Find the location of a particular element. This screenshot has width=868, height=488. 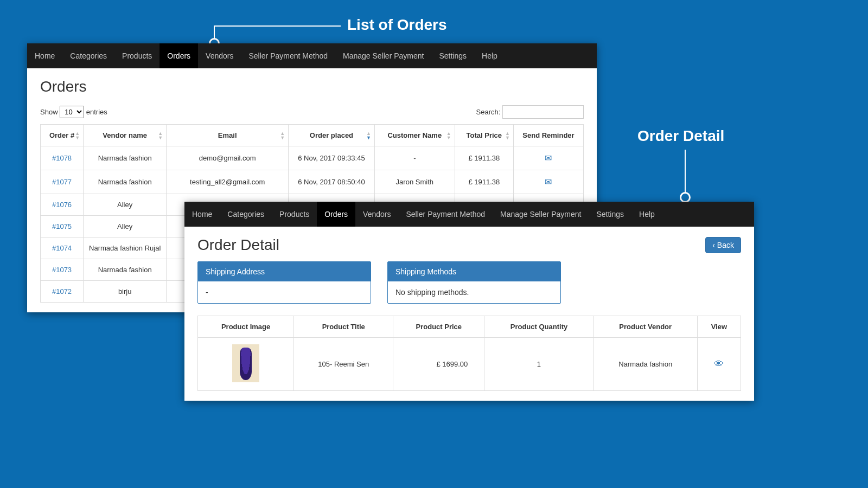

order-link: #1072 is located at coordinates (62, 292).